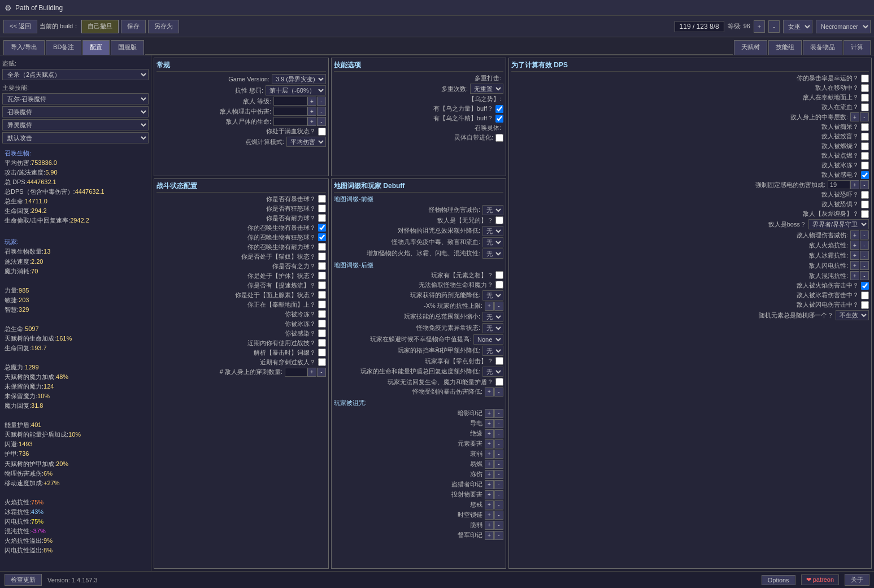 The width and height of the screenshot is (874, 588). I want to click on debuff-minus-6: -, so click(499, 474).